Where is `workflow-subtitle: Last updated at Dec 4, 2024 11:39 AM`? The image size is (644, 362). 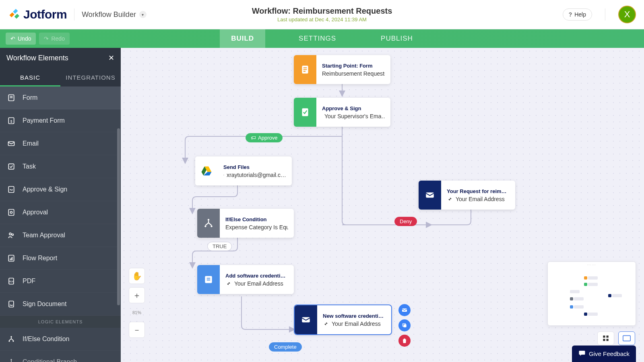
workflow-subtitle: Last updated at Dec 4, 2024 11:39 AM is located at coordinates (322, 19).